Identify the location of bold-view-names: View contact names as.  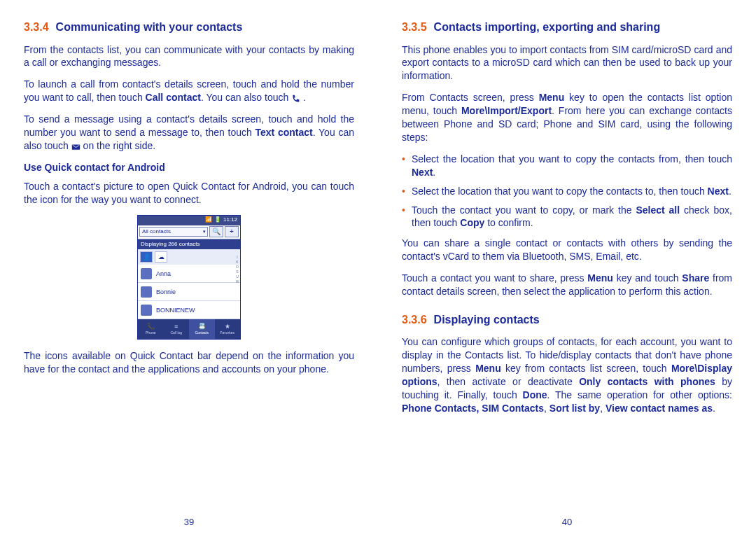
(659, 408).